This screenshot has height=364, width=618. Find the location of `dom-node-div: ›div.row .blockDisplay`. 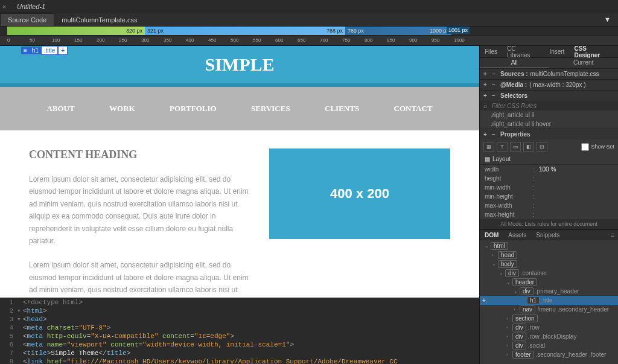

dom-node-div: ›div.row .blockDisplay is located at coordinates (549, 337).